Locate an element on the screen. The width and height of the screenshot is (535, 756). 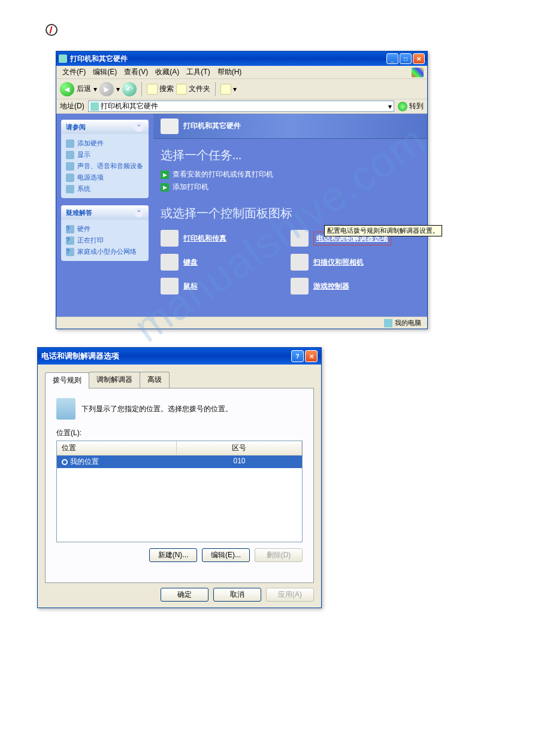
sidebar-item-label: 显示 is located at coordinates (84, 154).